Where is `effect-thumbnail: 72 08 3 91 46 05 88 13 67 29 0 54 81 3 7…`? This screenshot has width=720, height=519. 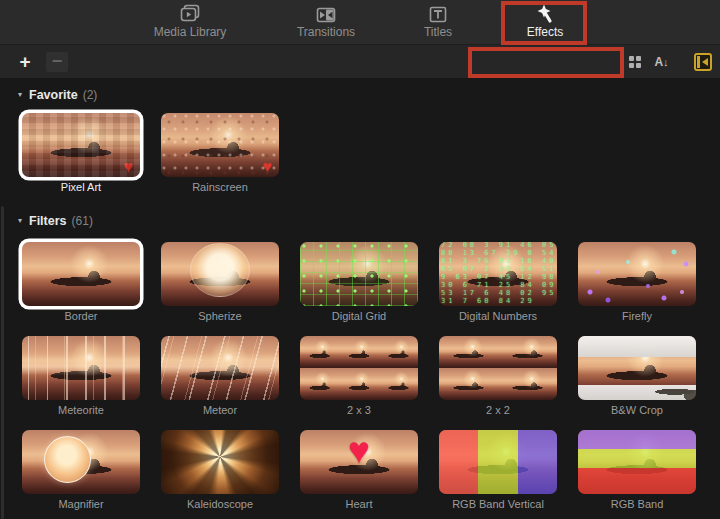 effect-thumbnail: 72 08 3 91 46 05 88 13 67 29 0 54 81 3 7… is located at coordinates (498, 274).